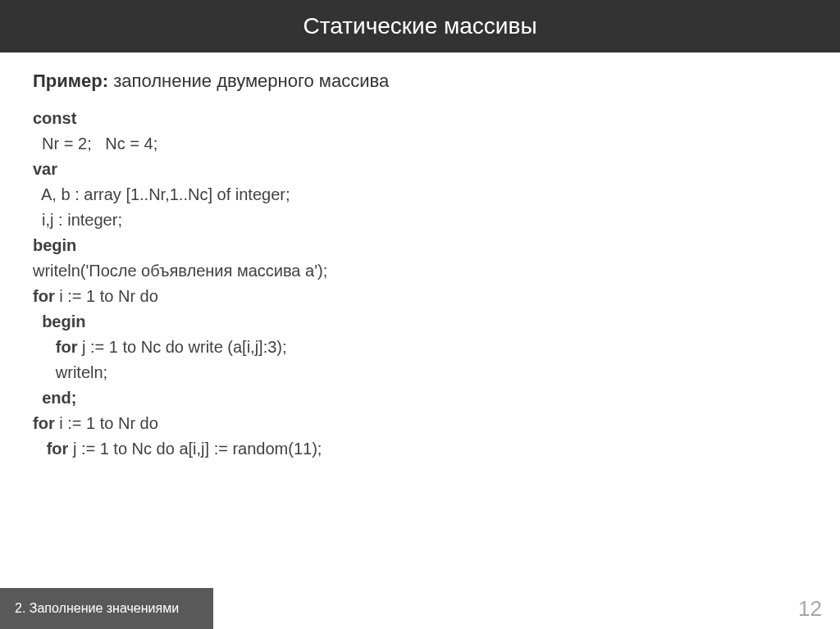  Describe the element at coordinates (97, 608) in the screenshot. I see `footer-label-text: 2. Заполнение значениями` at that location.